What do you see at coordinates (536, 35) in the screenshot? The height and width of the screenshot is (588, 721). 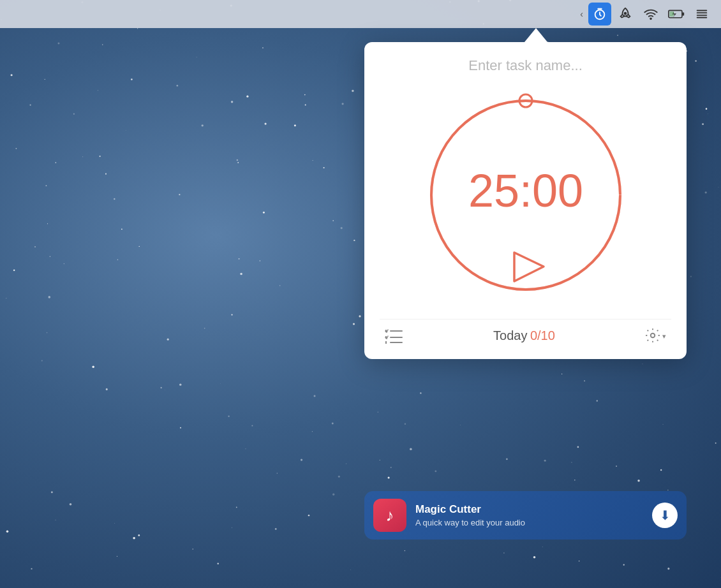 I see `popup-arrow` at bounding box center [536, 35].